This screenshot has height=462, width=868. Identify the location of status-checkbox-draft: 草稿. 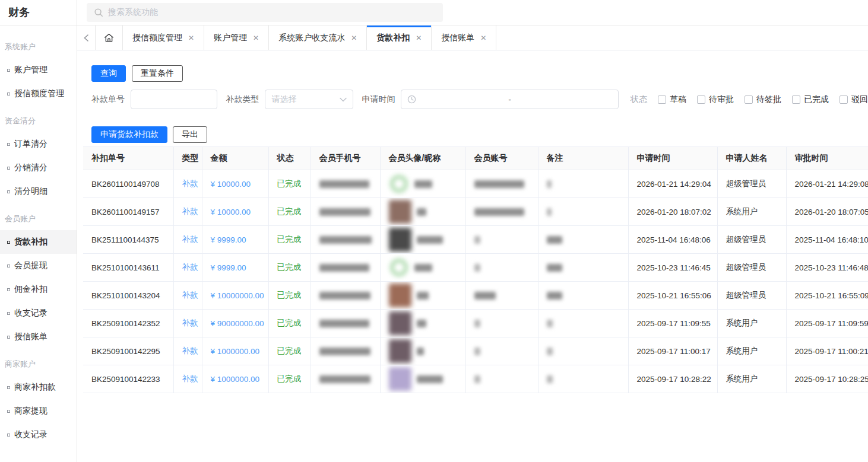
(672, 100).